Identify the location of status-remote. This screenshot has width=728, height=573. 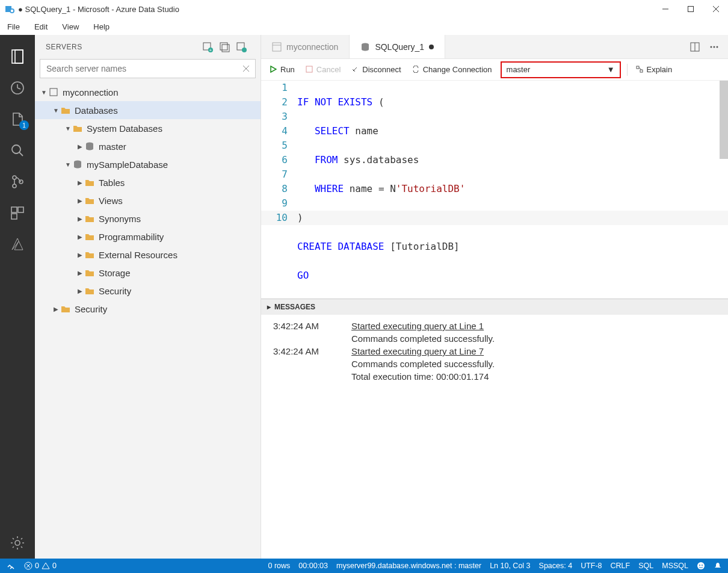
(11, 566).